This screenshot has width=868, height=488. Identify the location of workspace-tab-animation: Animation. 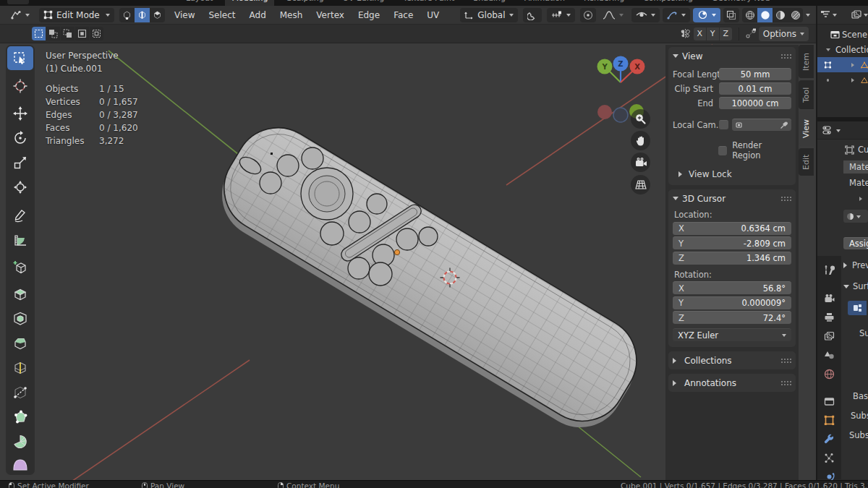
(545, 3).